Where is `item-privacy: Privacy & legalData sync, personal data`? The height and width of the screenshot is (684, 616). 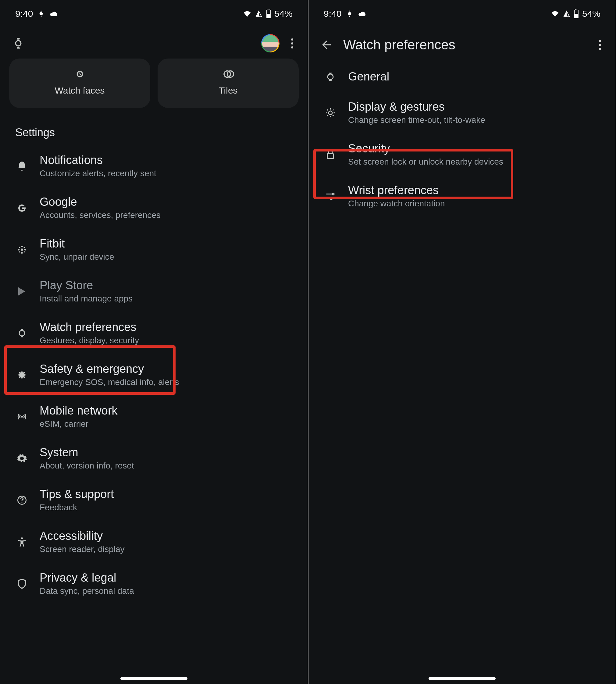
item-privacy: Privacy & legalData sync, personal data is located at coordinates (154, 583).